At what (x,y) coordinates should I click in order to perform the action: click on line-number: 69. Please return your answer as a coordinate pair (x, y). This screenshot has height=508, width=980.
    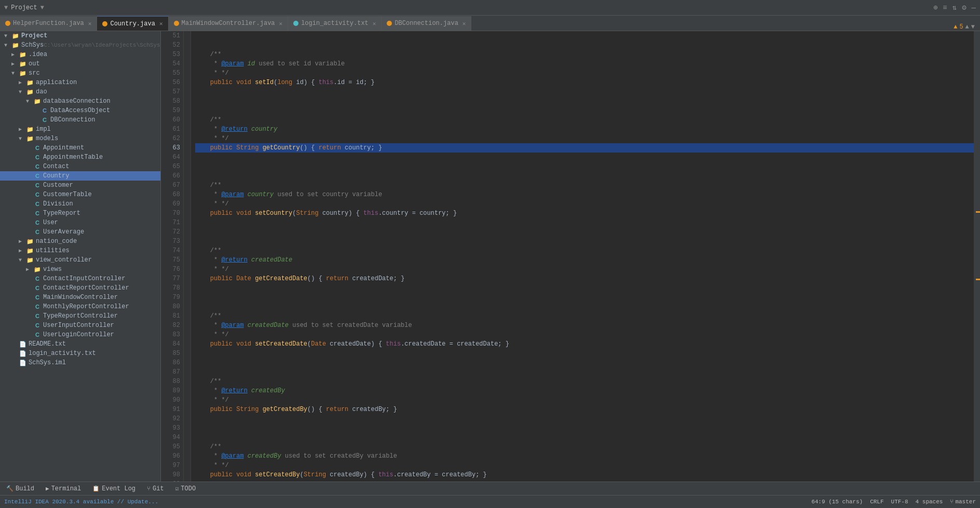
    Looking at the image, I should click on (172, 204).